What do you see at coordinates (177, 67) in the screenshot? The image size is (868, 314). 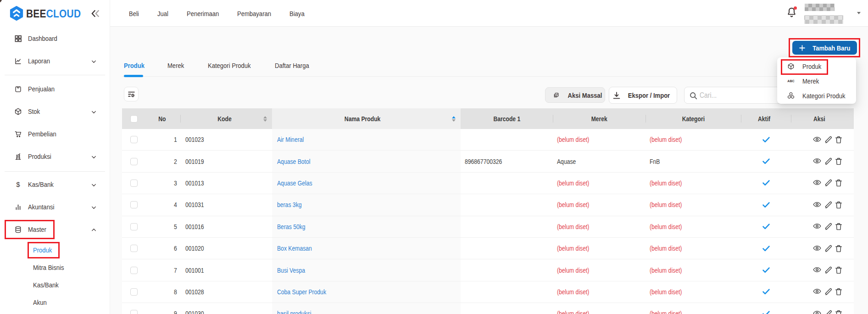 I see `tab-merek: Merek` at bounding box center [177, 67].